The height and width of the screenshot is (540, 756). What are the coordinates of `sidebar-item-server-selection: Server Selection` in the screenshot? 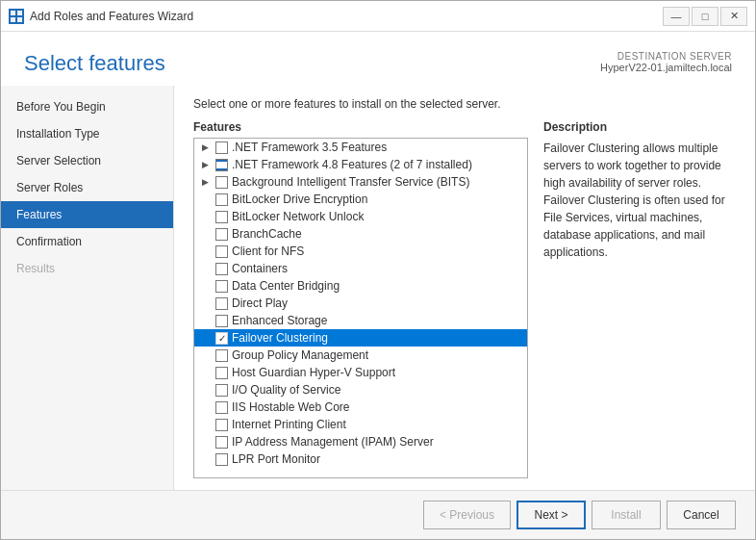 It's located at (87, 161).